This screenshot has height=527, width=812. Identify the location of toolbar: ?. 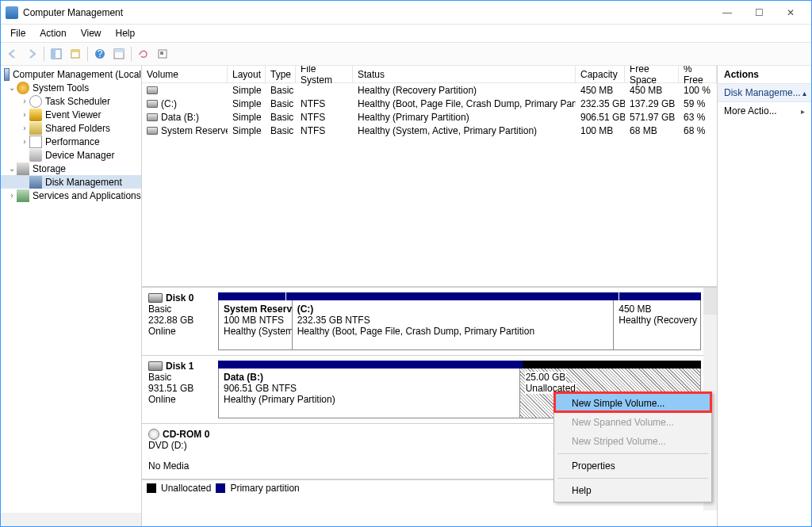
(406, 54).